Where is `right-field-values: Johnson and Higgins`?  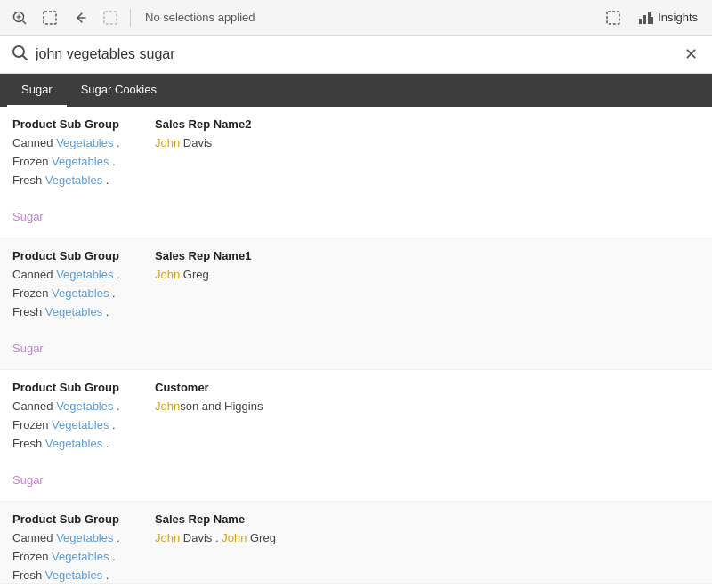
right-field-values: Johnson and Higgins is located at coordinates (427, 407).